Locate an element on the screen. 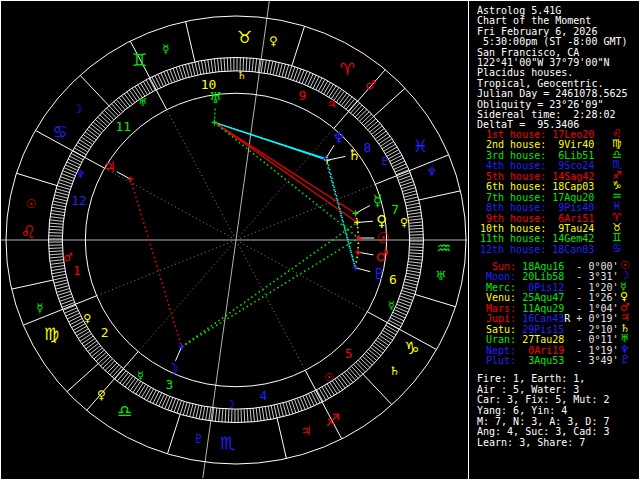  sign-ruler-glyph-virgo: ☿ is located at coordinates (40, 308).